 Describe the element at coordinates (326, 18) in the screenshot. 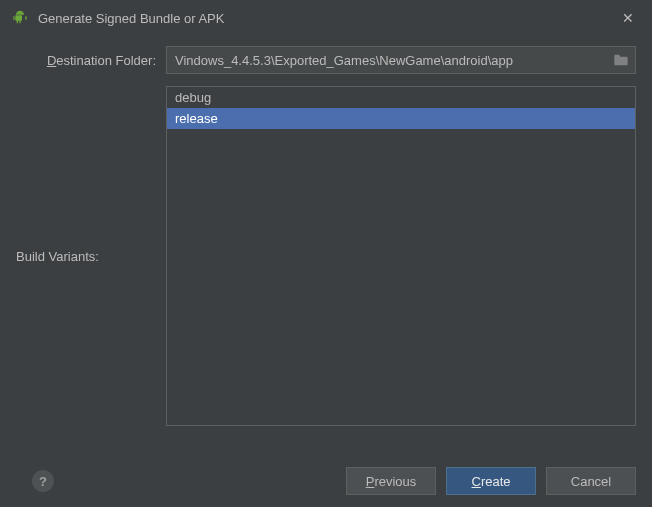

I see `titlebar: Generate Signed Bundle or APK ✕` at that location.